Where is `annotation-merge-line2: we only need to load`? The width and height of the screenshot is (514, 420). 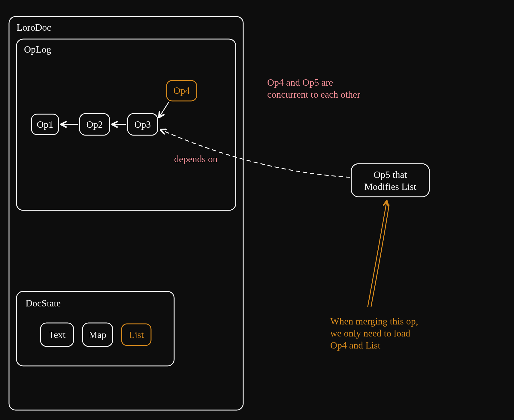
annotation-merge-line2: we only need to load is located at coordinates (370, 333).